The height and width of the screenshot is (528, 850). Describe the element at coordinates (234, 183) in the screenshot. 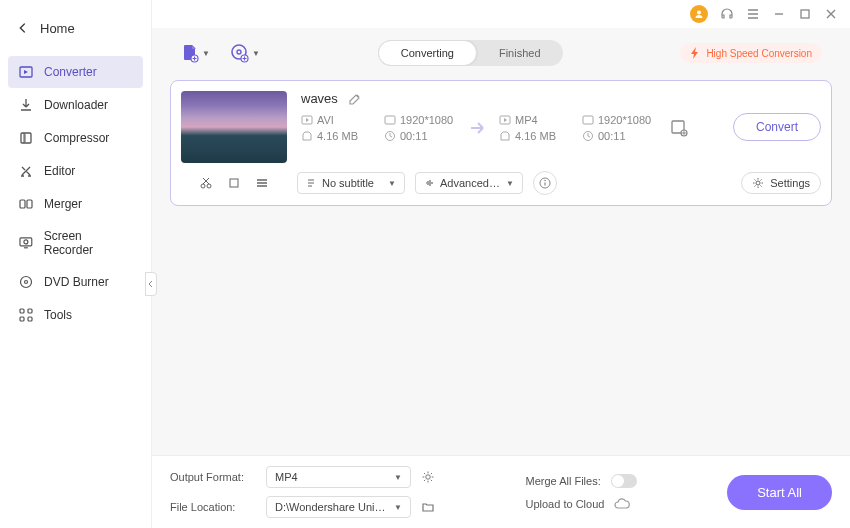

I see `edit-tools` at that location.